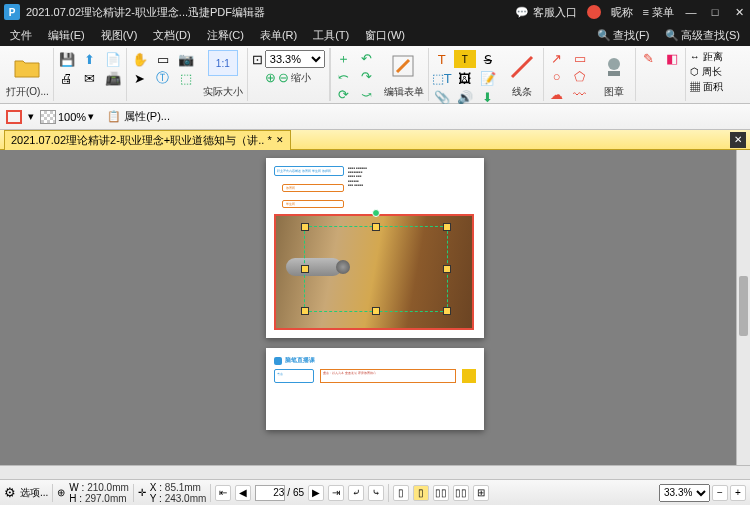 The width and height of the screenshot is (750, 505). What do you see at coordinates (336, 493) in the screenshot?
I see `last-page-button: ⇥` at bounding box center [336, 493].